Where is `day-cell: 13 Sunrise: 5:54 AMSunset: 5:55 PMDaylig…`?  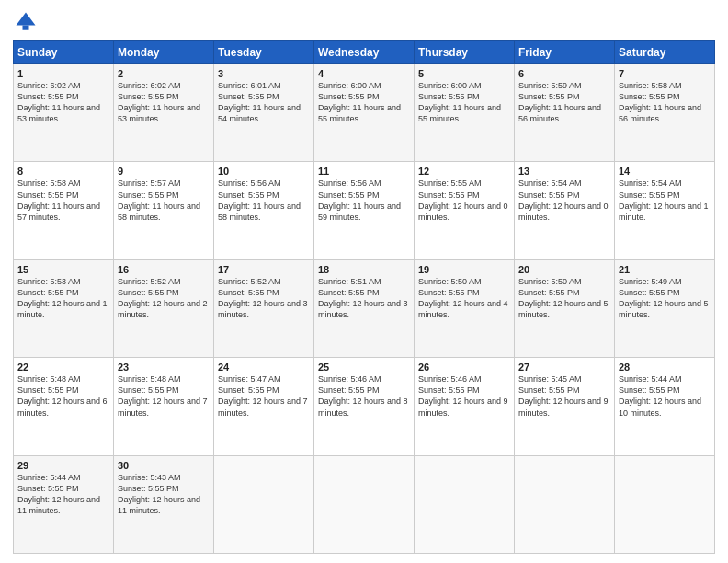
day-cell: 13 Sunrise: 5:54 AMSunset: 5:55 PMDaylig… is located at coordinates (564, 211).